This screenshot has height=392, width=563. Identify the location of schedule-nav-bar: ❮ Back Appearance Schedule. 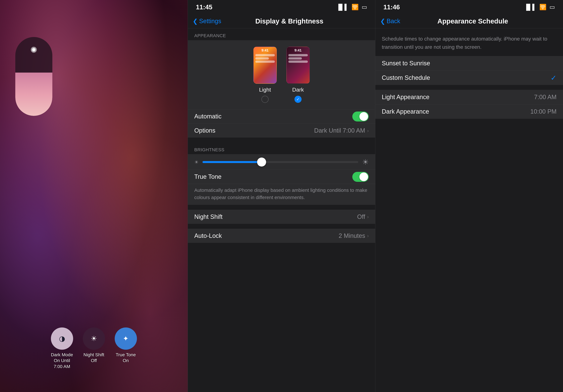
(469, 21).